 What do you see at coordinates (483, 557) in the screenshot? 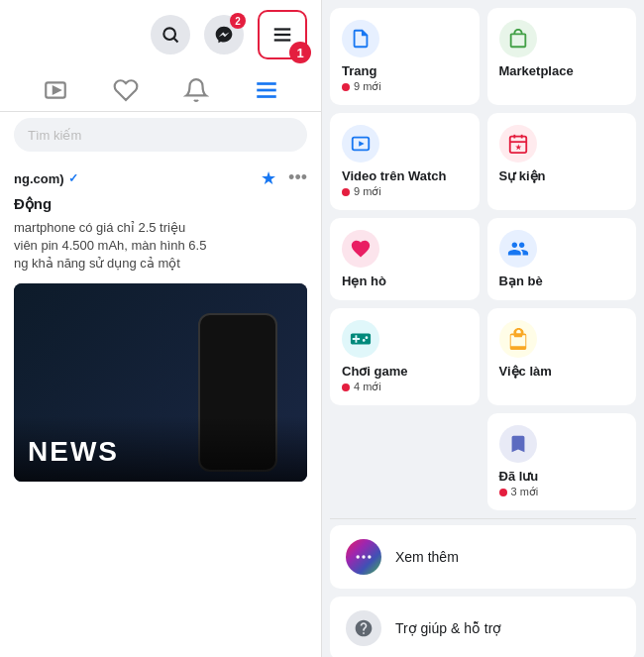
I see `row-xemthem: Xem thêm` at bounding box center [483, 557].